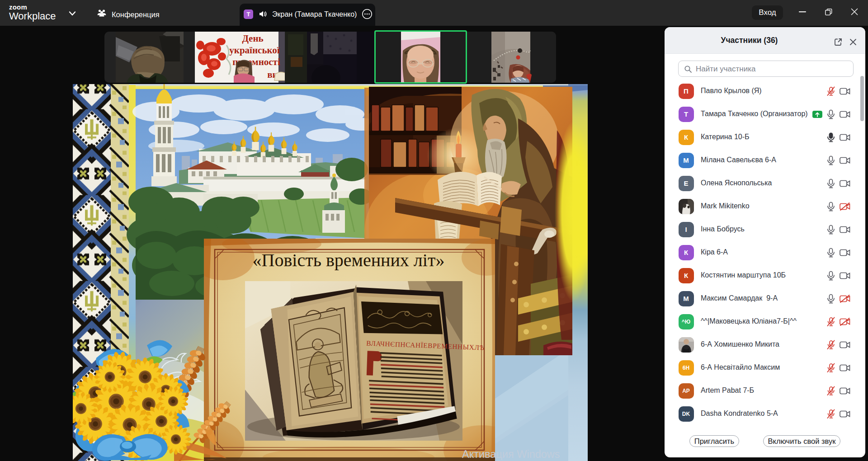  Describe the element at coordinates (349, 260) in the screenshot. I see `svg-text: «Повість временних літ»` at that location.